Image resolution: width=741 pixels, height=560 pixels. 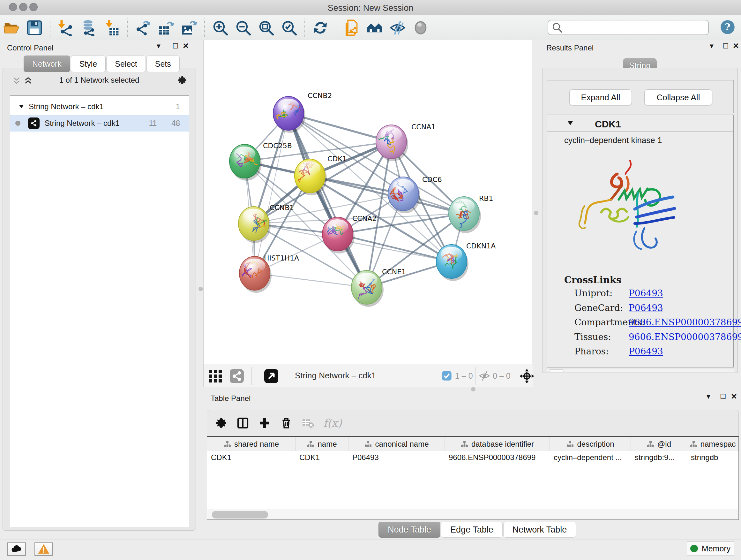 What do you see at coordinates (497, 458) in the screenshot?
I see `table-cell: 9606.ENSP00000378699` at bounding box center [497, 458].